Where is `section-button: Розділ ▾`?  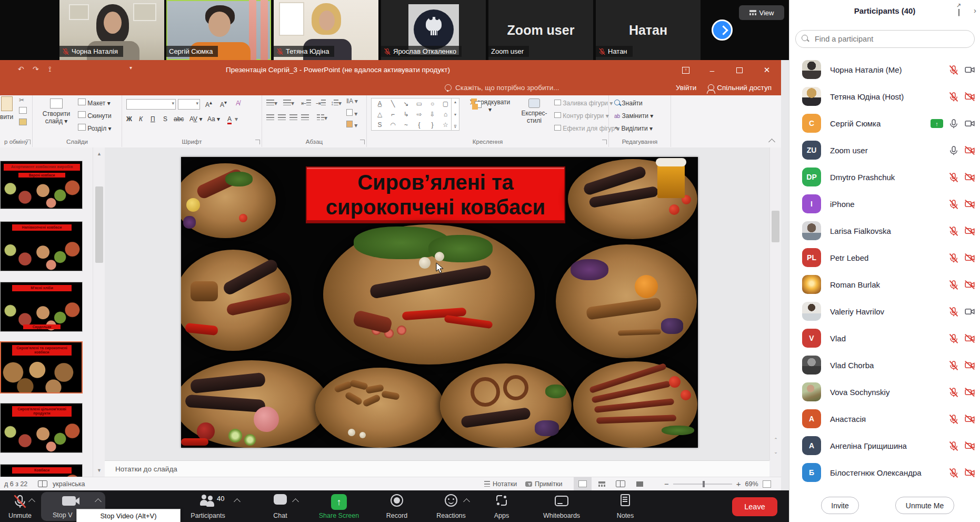 section-button: Розділ ▾ is located at coordinates (95, 128).